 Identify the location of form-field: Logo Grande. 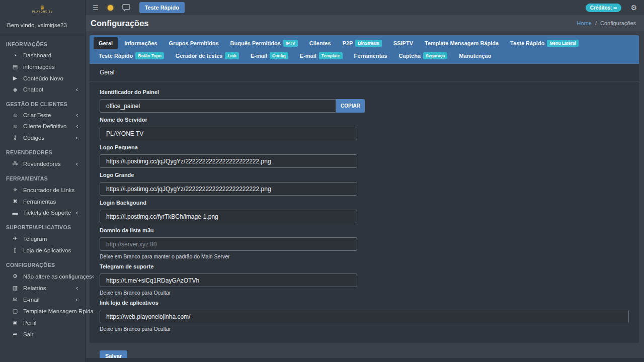
(364, 184).